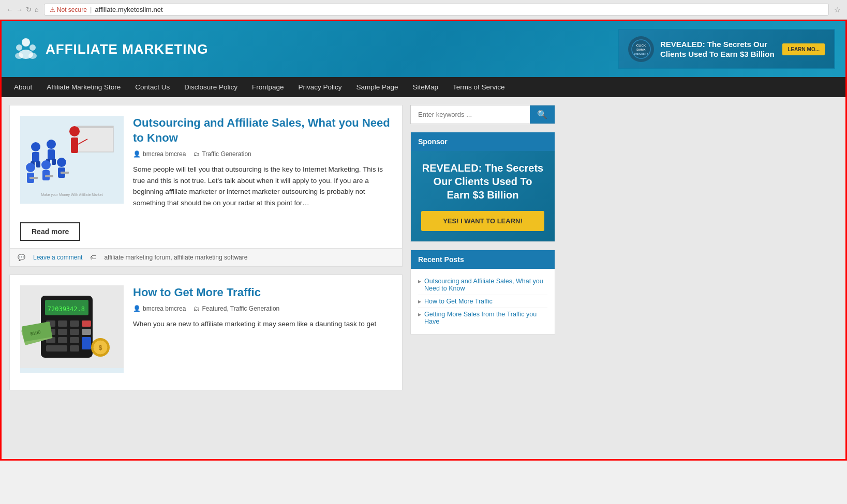  What do you see at coordinates (483, 181) in the screenshot?
I see `sponsor-ad-text: REVEALED: The Secrets Our Clients Used T…` at bounding box center [483, 181].